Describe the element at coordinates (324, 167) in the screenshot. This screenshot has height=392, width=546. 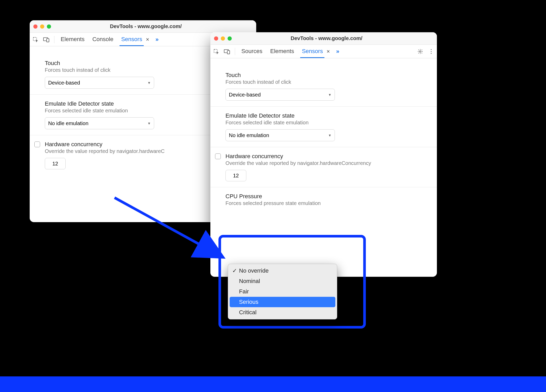
I see `section-hardware-concurrency: Hardware concurrency Override the value …` at that location.